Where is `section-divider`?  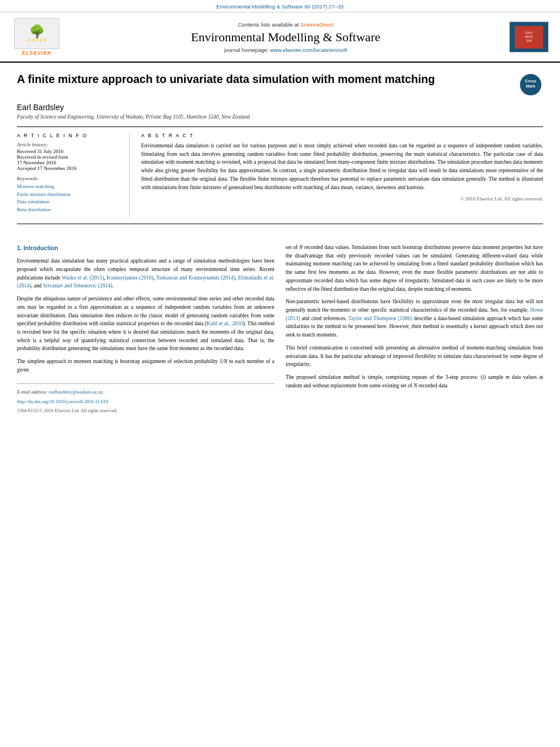 section-divider is located at coordinates (280, 126).